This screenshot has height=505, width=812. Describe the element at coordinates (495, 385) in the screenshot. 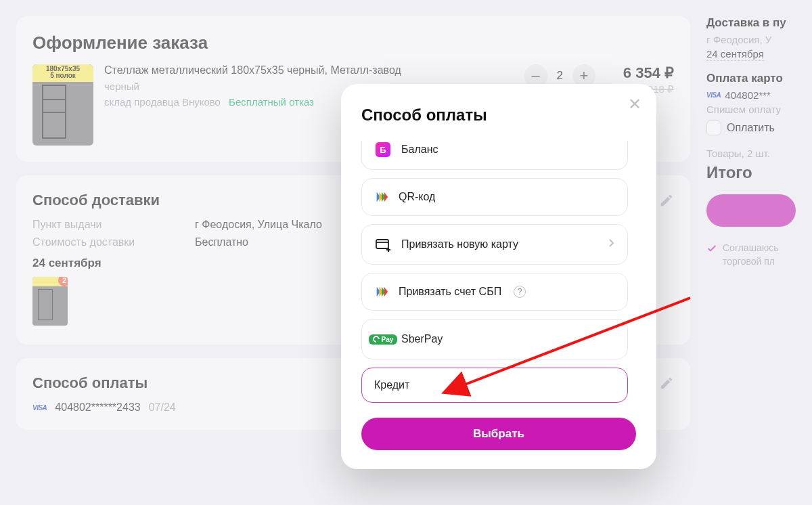

I see `option-credit: Кредит` at that location.